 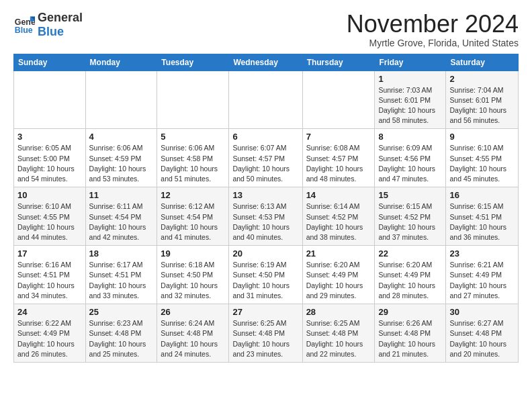 What do you see at coordinates (339, 62) in the screenshot?
I see `weekday-header-thursday: Thursday` at bounding box center [339, 62].